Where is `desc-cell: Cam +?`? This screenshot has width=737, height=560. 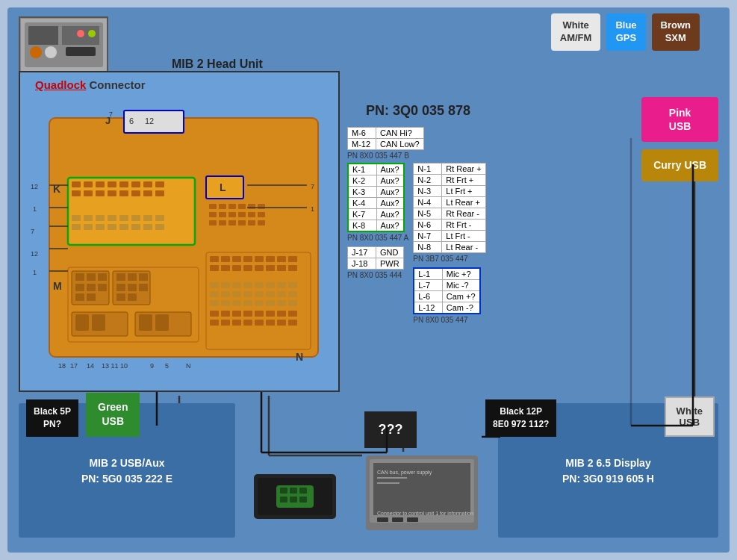
desc-cell: Cam +? is located at coordinates (461, 297).